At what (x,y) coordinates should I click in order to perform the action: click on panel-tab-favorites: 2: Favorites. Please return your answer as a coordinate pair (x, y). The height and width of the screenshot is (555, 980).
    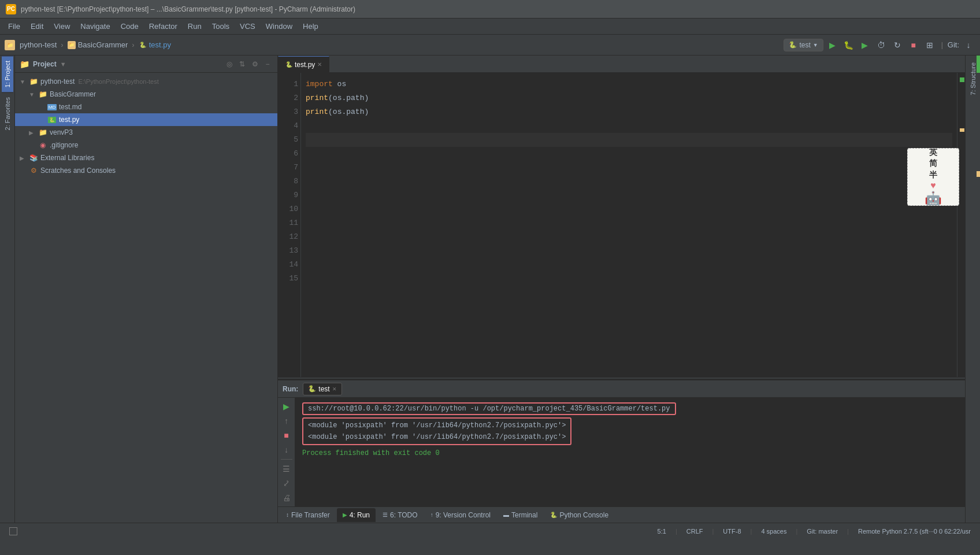
    Looking at the image, I should click on (8, 113).